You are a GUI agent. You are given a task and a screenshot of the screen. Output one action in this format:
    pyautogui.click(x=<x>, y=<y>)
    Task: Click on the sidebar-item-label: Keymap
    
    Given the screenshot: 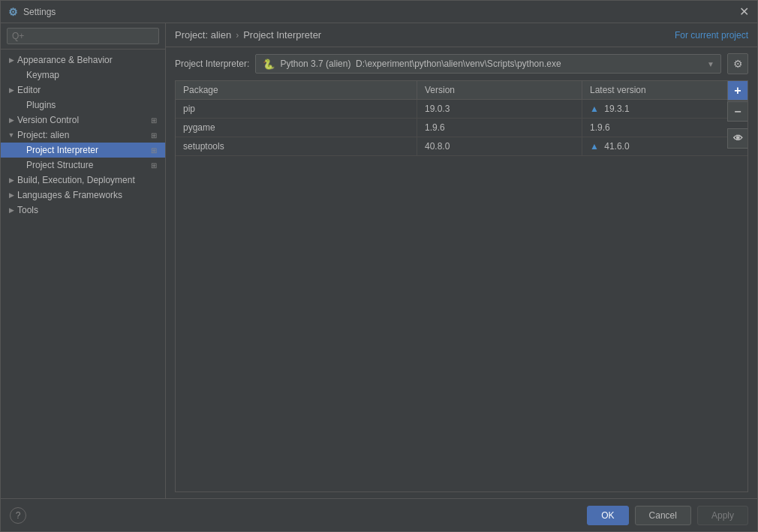 What is the action you would take?
    pyautogui.click(x=93, y=75)
    